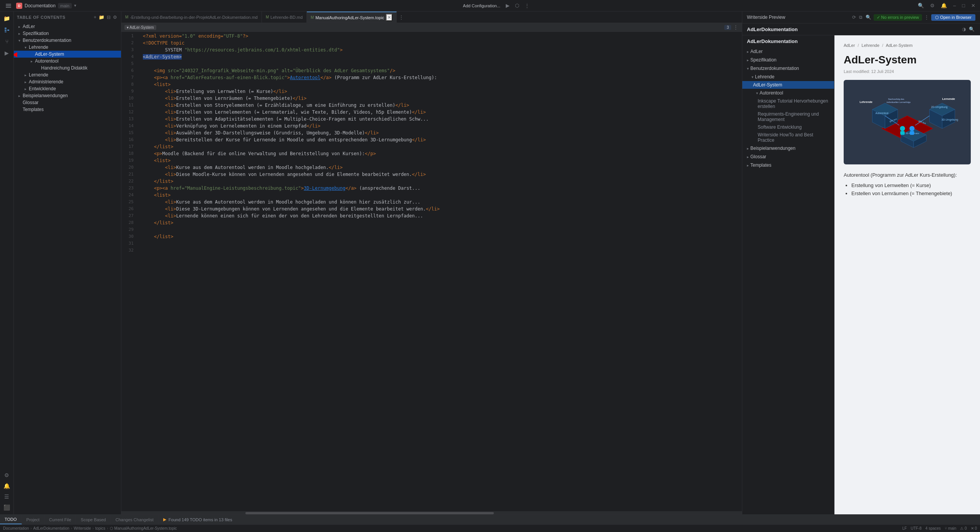 Image resolution: width=980 pixels, height=532 pixels. Describe the element at coordinates (432, 134) in the screenshot. I see `code-line-15: 15 <li>Auswählen der 3D-Darstellungsweis…` at that location.